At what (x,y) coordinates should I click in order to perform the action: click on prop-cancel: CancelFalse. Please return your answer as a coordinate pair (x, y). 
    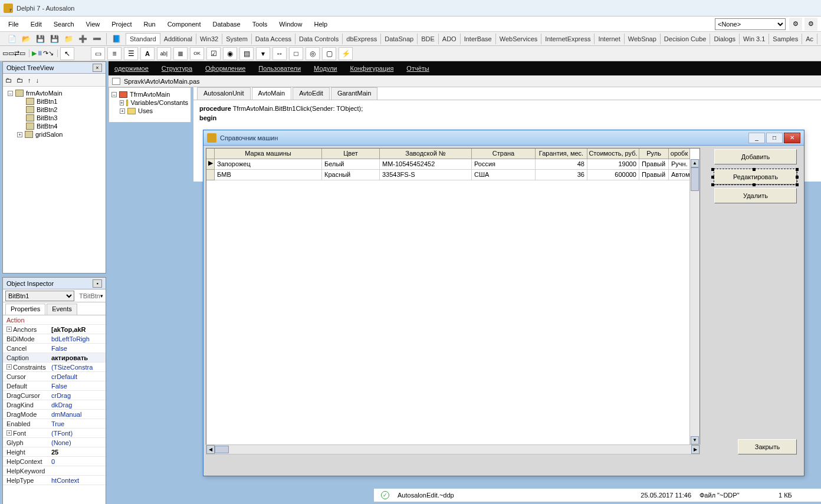
    Looking at the image, I should click on (54, 348).